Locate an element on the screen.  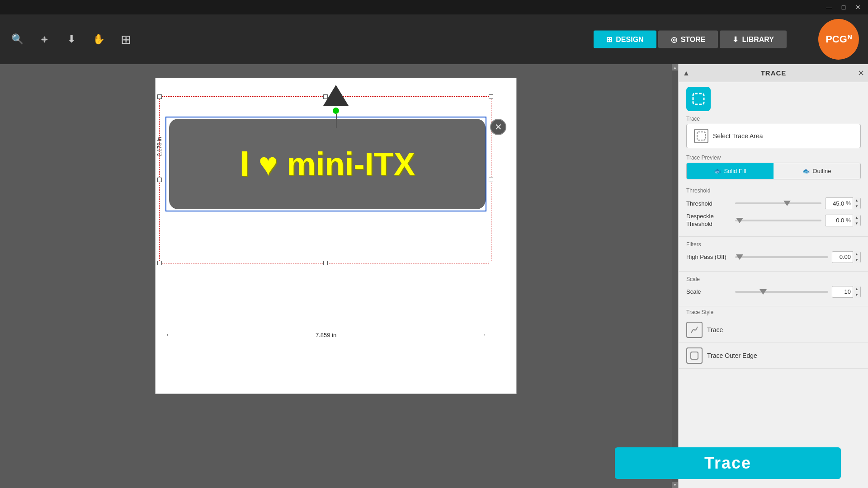
panel-collapse-button: ▲ is located at coordinates (686, 73).